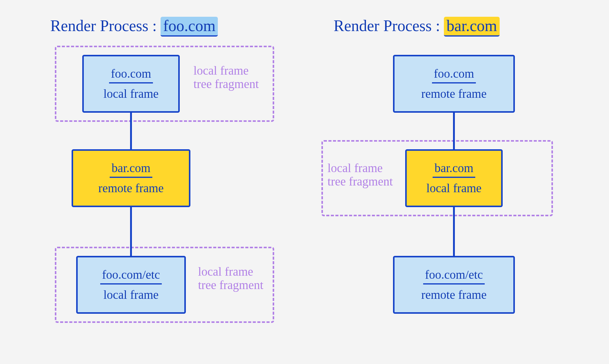  I want to click on heading-left-site: foo.com, so click(189, 27).